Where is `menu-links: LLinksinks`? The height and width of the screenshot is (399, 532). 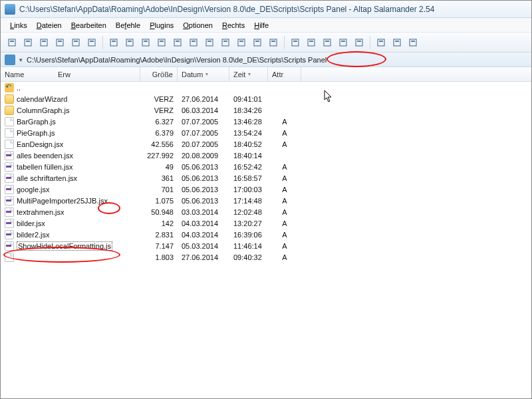 menu-links: LLinksinks is located at coordinates (19, 25).